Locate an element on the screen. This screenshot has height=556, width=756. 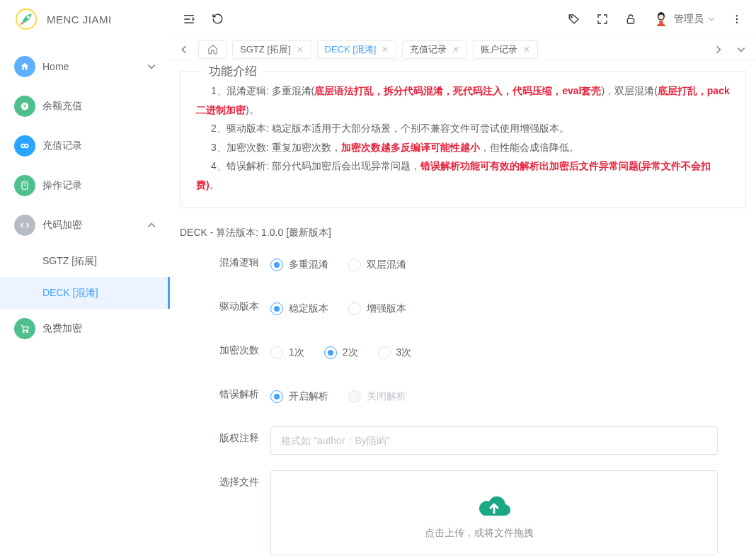
tab-dropdown is located at coordinates (741, 50).